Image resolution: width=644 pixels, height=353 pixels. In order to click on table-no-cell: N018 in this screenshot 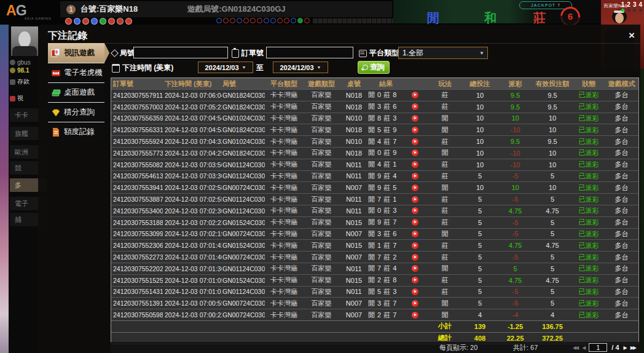, I will do `click(354, 153)`.